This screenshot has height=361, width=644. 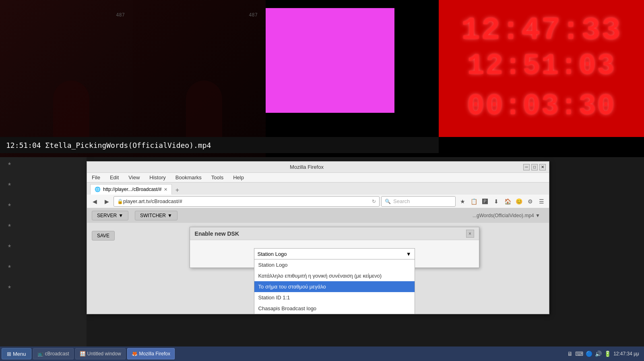 What do you see at coordinates (57, 354) in the screenshot?
I see `cbroadcast-item-label: cBroadcast` at bounding box center [57, 354].